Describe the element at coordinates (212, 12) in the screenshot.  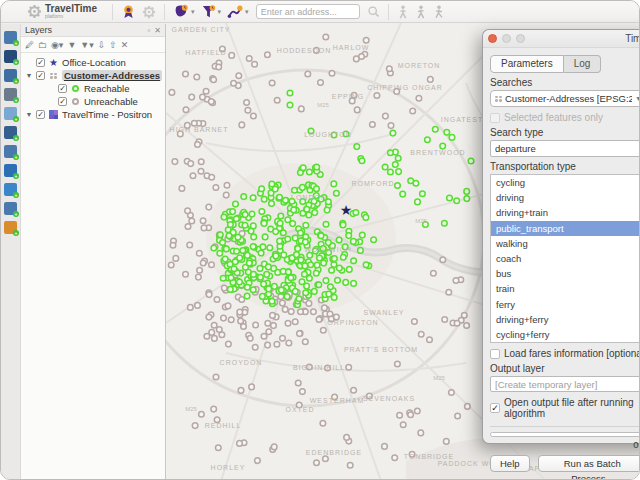
I see `time-filter-button: ▾` at that location.